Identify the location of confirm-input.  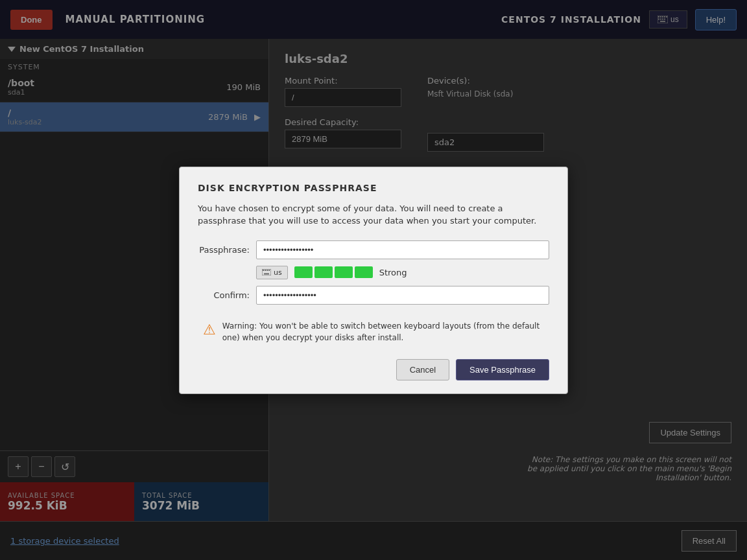
(403, 296).